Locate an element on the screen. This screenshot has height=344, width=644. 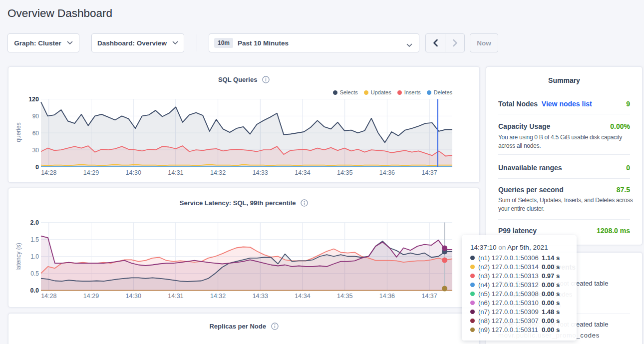
svg-text: 0.5 is located at coordinates (35, 274).